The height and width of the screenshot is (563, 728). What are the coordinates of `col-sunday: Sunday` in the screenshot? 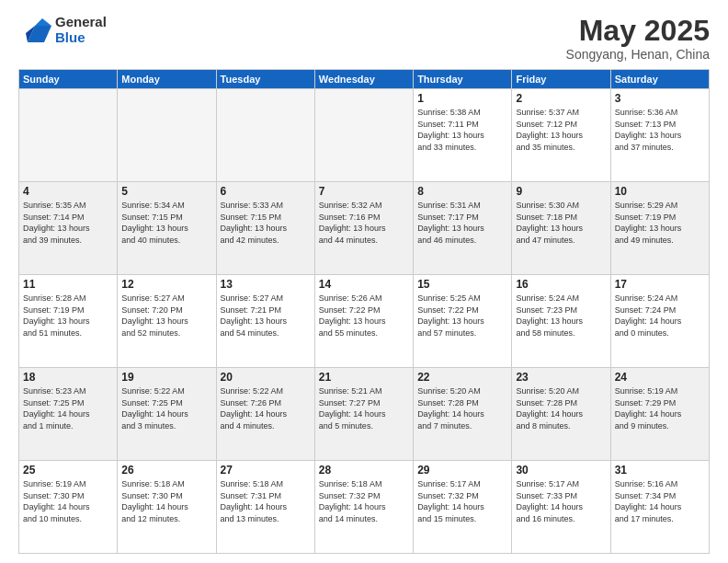 It's located at (68, 79).